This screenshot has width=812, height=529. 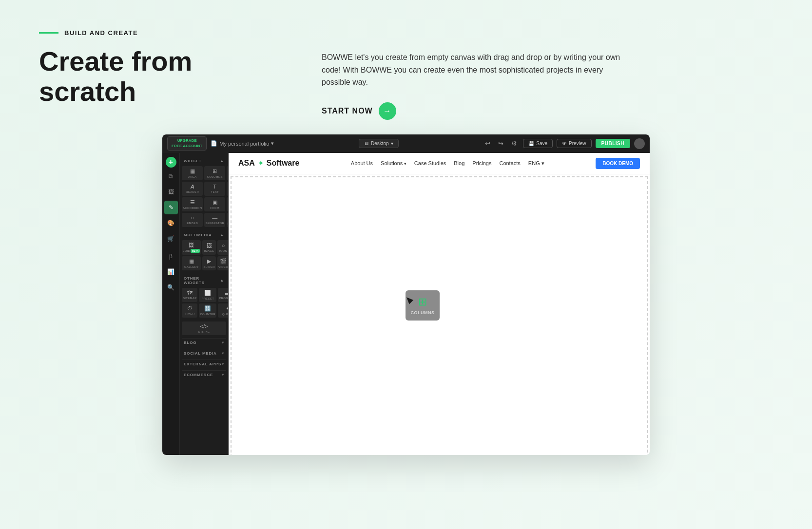 I want to click on tag-text: BUILD AND CREATE, so click(x=101, y=33).